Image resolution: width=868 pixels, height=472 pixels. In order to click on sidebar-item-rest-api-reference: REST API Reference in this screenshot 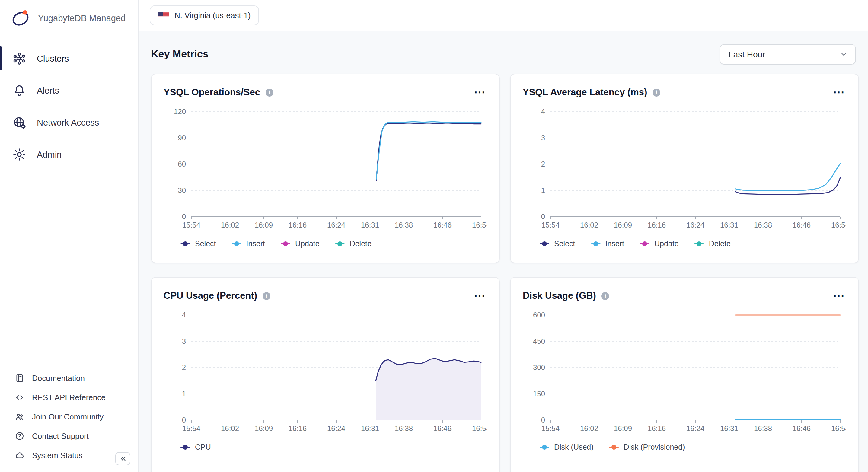, I will do `click(69, 397)`.